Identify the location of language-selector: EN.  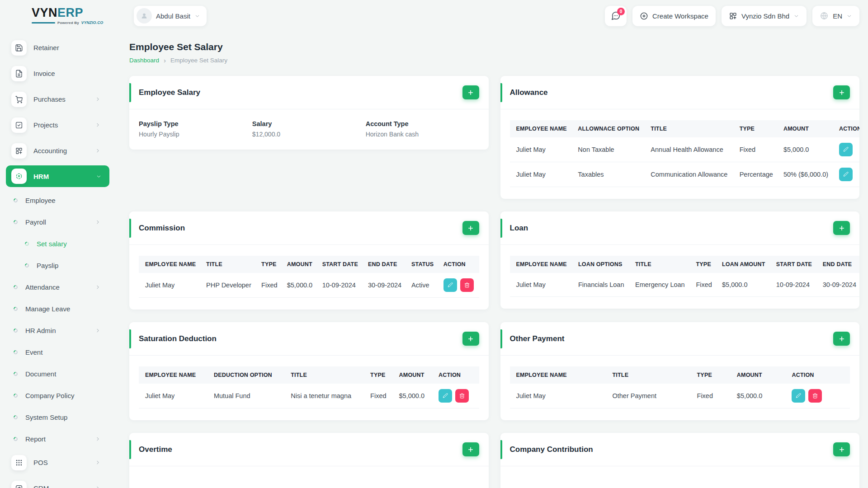
(836, 16).